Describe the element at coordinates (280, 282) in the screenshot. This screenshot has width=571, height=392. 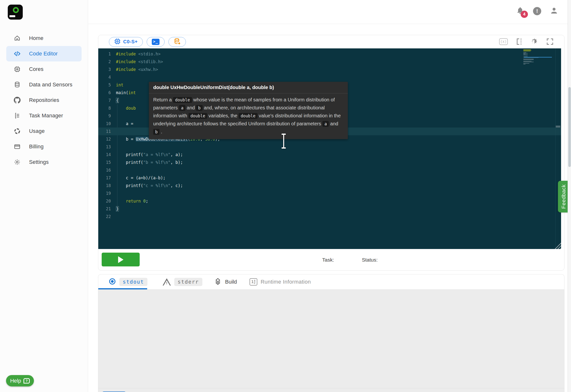
I see `tab-runtime-information: 1 4 2 Runtime Information` at that location.